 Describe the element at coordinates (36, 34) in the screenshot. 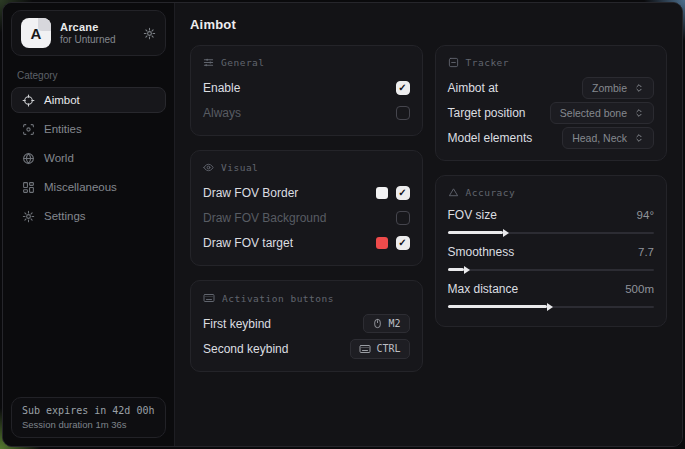

I see `logo-letter: A` at that location.